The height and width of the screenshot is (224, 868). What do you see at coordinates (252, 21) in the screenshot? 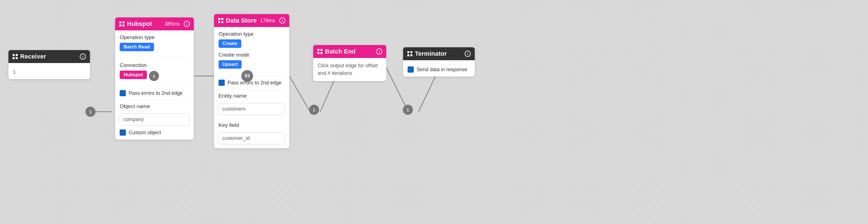
I see `datastore-header: Data Store 178ms i` at bounding box center [252, 21].